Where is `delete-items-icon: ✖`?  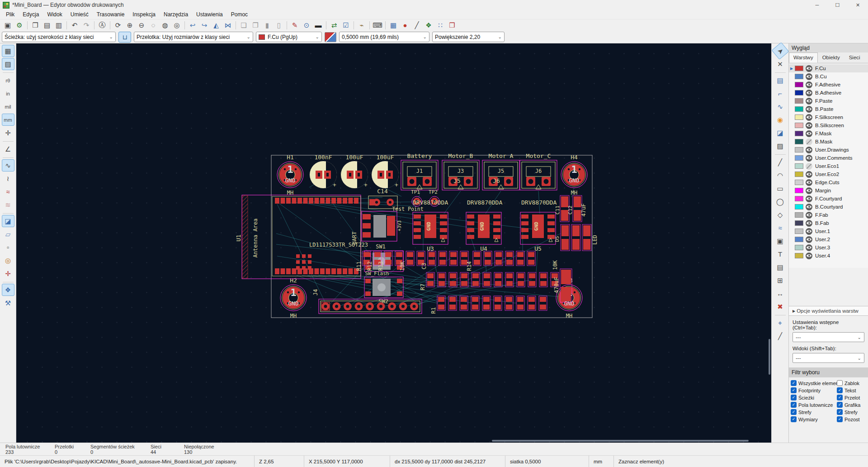 delete-items-icon: ✖ is located at coordinates (780, 307).